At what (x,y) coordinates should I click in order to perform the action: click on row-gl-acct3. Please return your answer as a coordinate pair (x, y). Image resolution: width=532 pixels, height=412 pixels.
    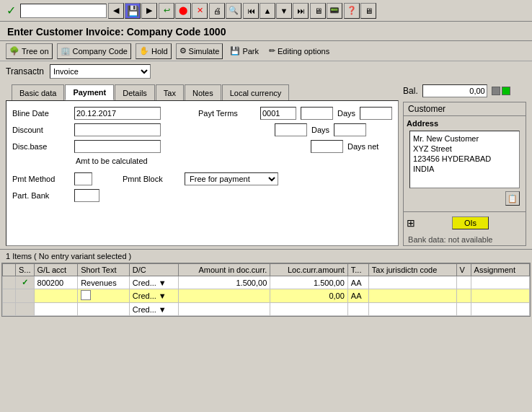
    Looking at the image, I should click on (56, 310).